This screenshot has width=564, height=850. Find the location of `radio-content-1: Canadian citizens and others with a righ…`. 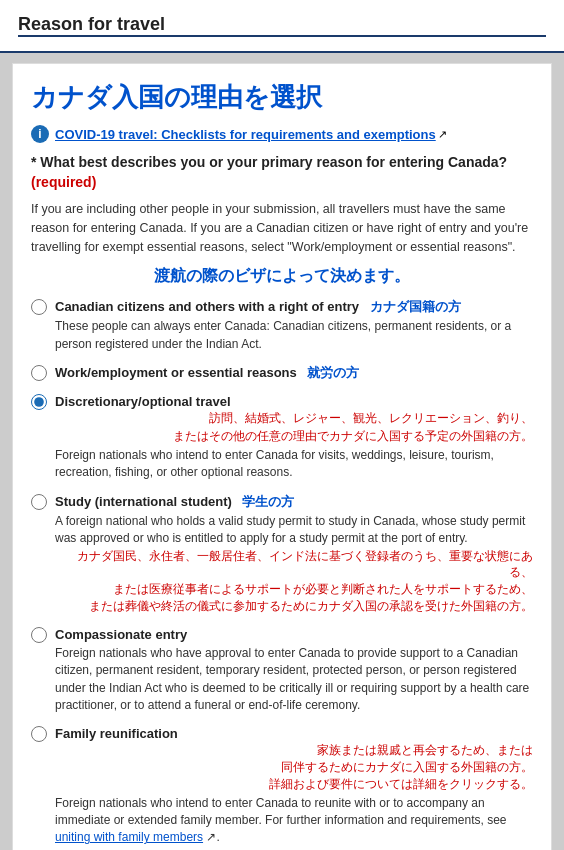

radio-content-1: Canadian citizens and others with a righ… is located at coordinates (294, 325).